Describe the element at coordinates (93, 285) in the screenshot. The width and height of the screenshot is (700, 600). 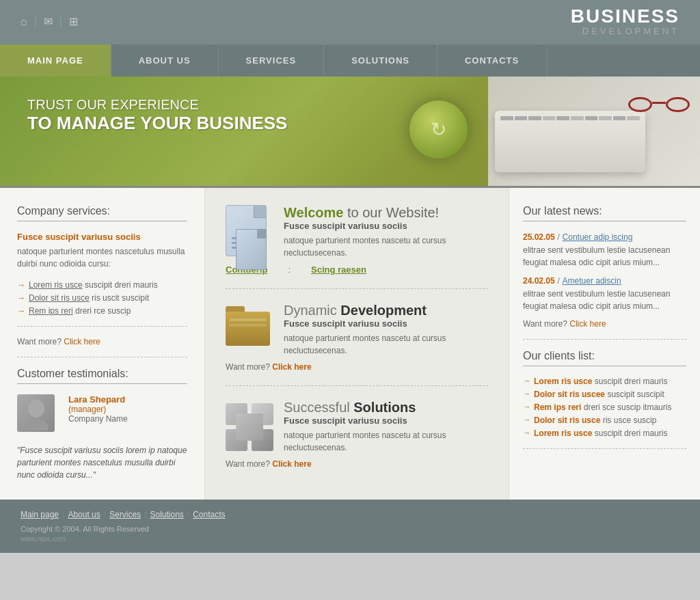
I see `link-lorem: Lorem ris usce suscipit dreri mauris` at that location.